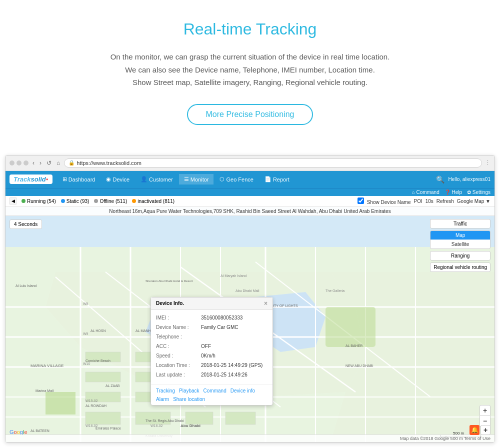  What do you see at coordinates (250, 212) in the screenshot?
I see `map-toolbar: Northeast 16m,Aqua Pure Water Technologi…` at bounding box center [250, 212].